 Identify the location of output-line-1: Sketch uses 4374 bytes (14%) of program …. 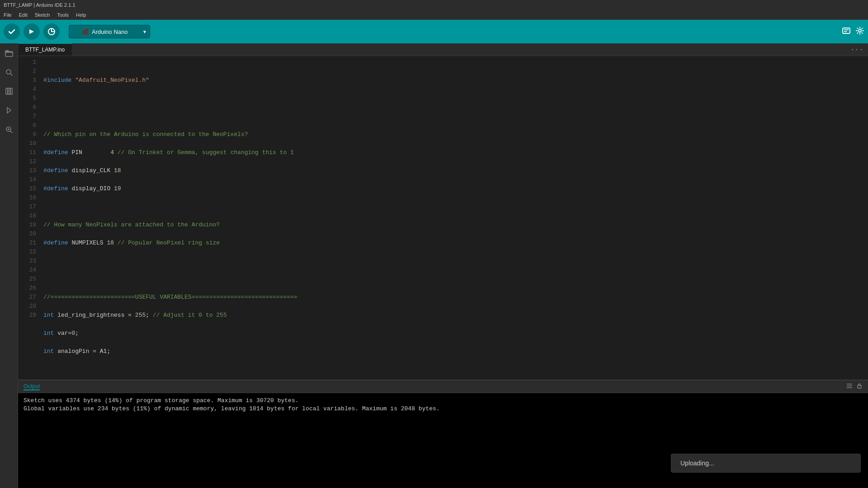
(443, 401).